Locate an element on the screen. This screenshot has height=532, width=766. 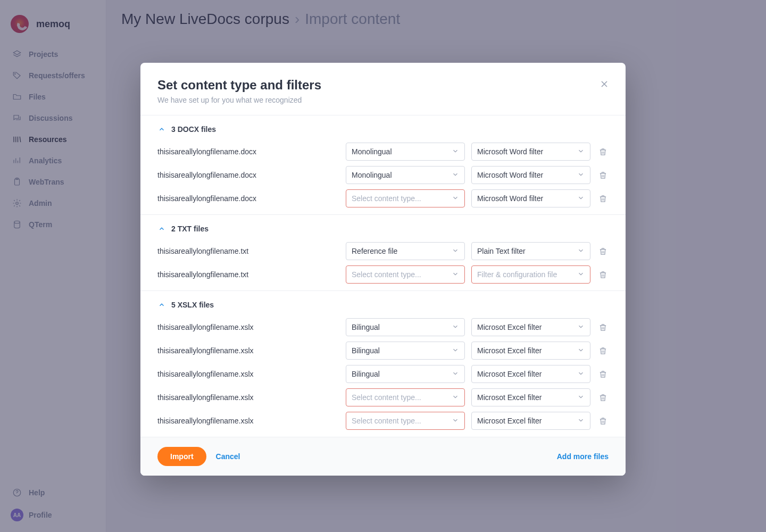
group-title: 3 DOCX files is located at coordinates (194, 129).